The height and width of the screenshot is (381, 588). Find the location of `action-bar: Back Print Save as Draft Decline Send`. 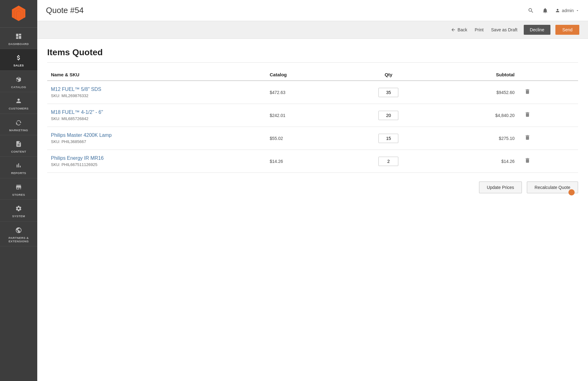

action-bar: Back Print Save as Draft Decline Send is located at coordinates (313, 30).